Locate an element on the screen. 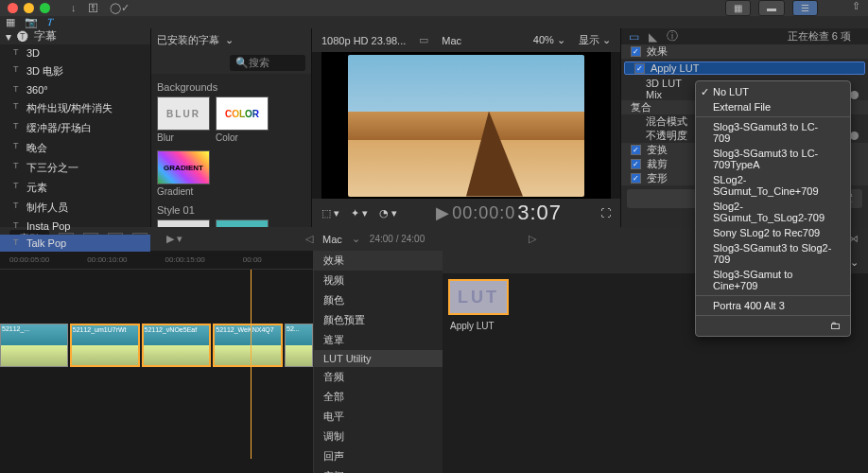  zoom: 40% ⌄ is located at coordinates (549, 40).